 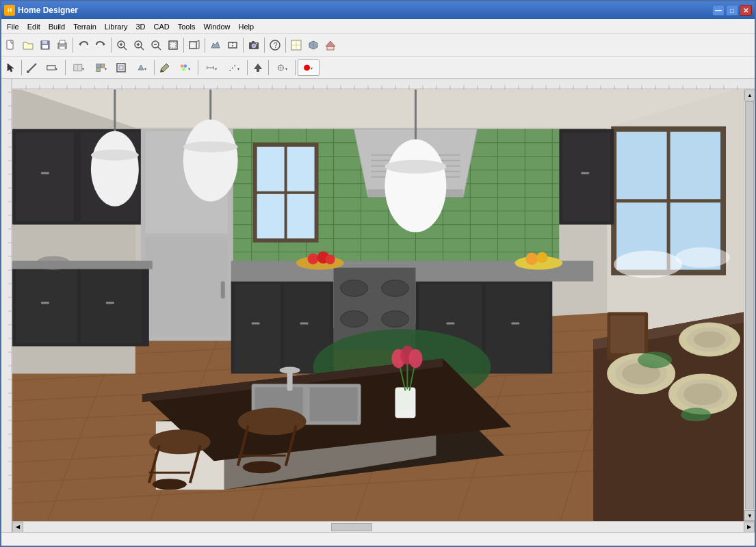 What do you see at coordinates (52, 68) in the screenshot?
I see `wall-tool-button: ▾` at bounding box center [52, 68].